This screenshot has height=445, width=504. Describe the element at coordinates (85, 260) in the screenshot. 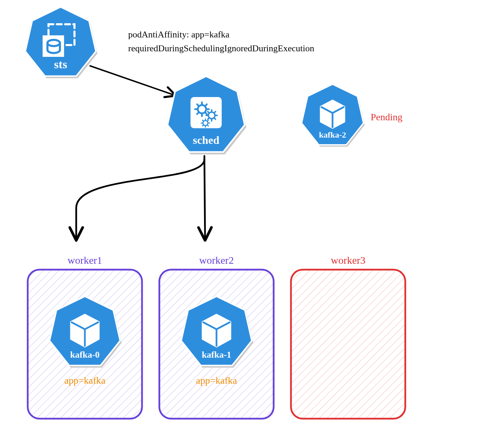

I see `worker1-label: worker1` at that location.